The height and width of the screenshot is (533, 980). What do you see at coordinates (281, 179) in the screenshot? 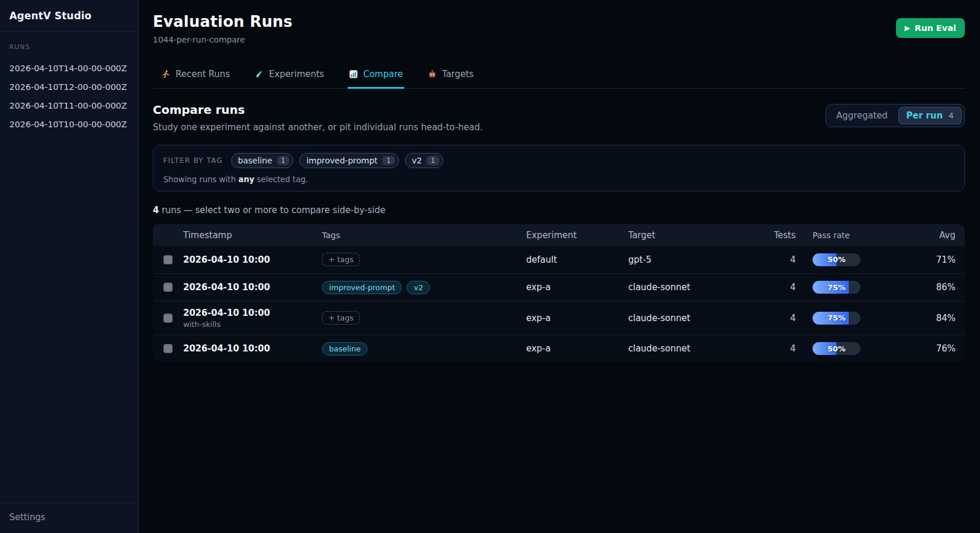
I see `filter-note-suffix: selected tag.` at bounding box center [281, 179].